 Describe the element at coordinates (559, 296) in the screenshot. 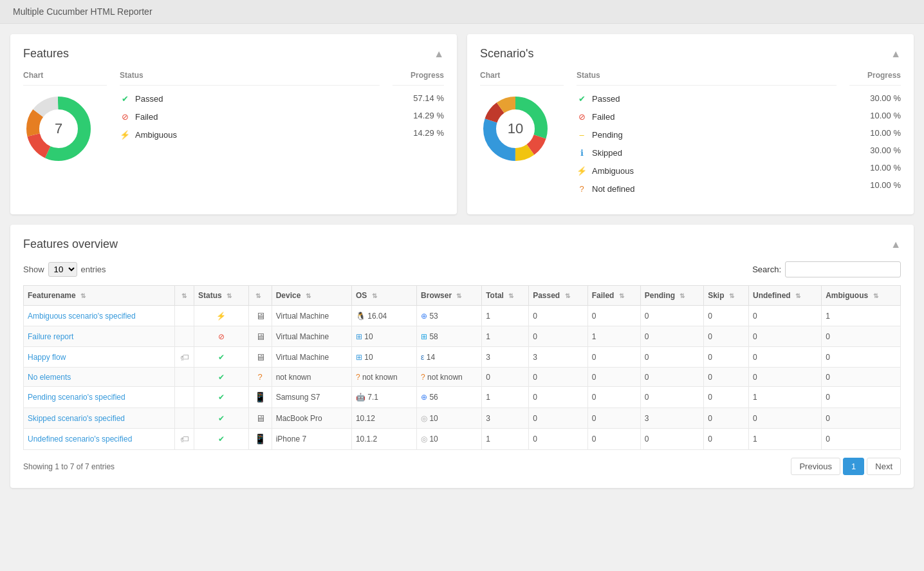

I see `th-passed: Passed ⇅` at that location.